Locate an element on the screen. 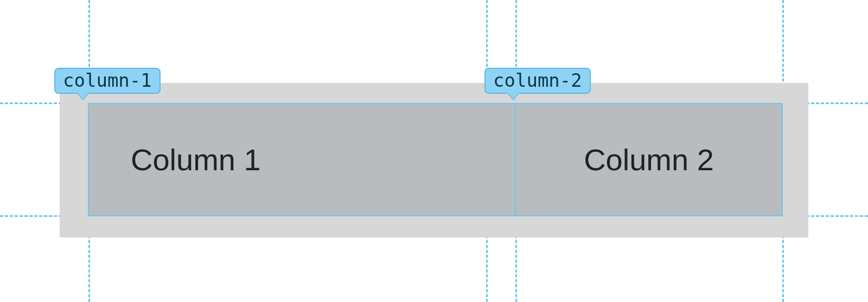 This screenshot has width=868, height=302. column-2-label: Column 2 is located at coordinates (649, 159).